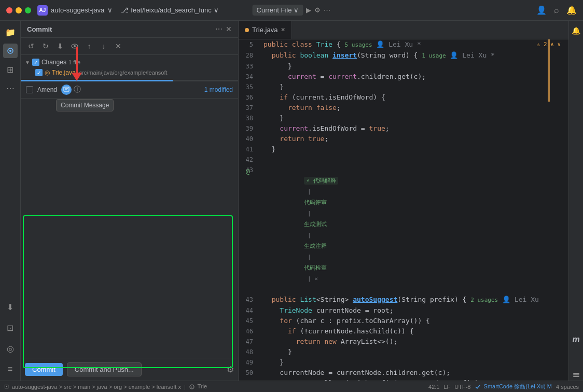 The width and height of the screenshot is (583, 392). What do you see at coordinates (572, 10) in the screenshot?
I see `notifications-icon: 🔔` at bounding box center [572, 10].